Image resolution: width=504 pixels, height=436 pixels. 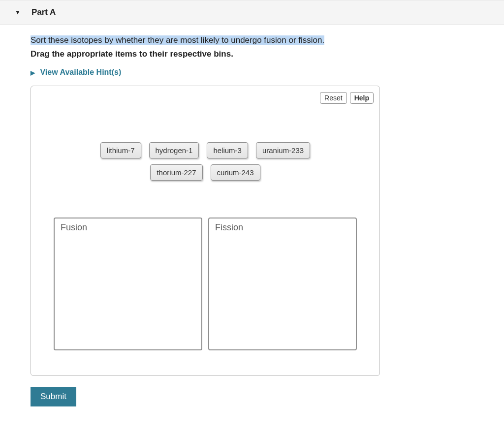 I want to click on isotope-chip: helium-3, so click(x=227, y=151).